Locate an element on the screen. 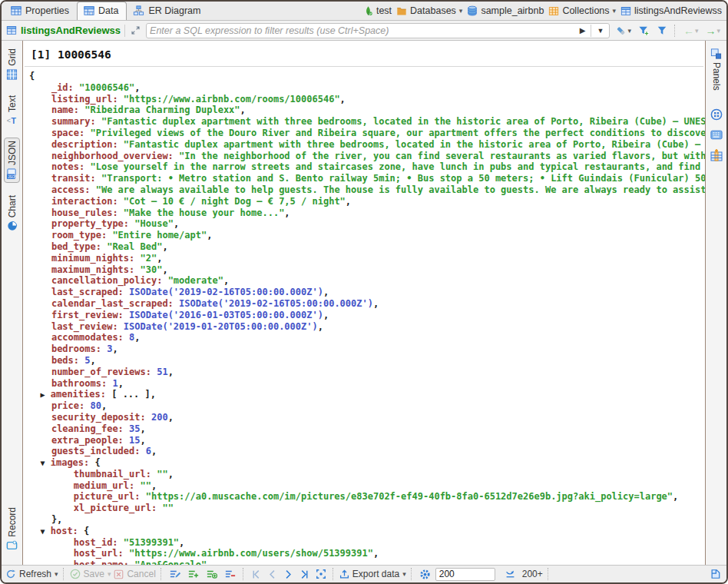 This screenshot has width=728, height=584. json-line: accommodates: 8, is located at coordinates (367, 338).